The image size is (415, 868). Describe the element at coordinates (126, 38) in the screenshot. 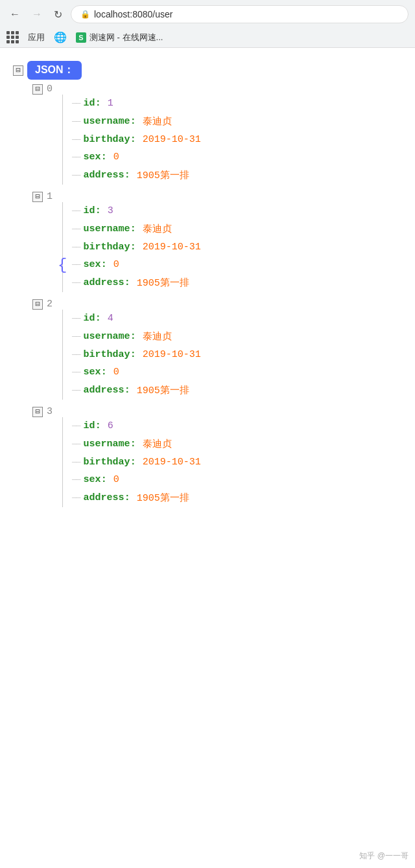

I see `bookmark-label: 测速网 - 在线网速...` at that location.